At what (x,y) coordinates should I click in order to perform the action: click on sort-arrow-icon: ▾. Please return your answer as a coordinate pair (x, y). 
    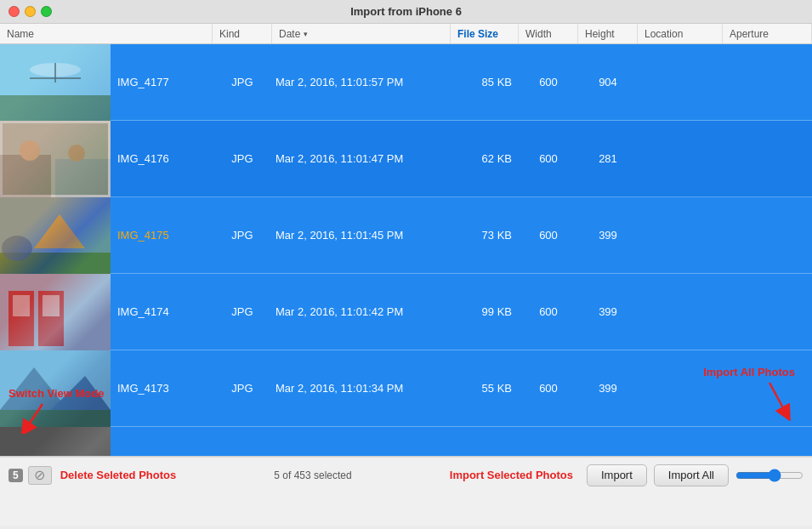
    Looking at the image, I should click on (306, 34).